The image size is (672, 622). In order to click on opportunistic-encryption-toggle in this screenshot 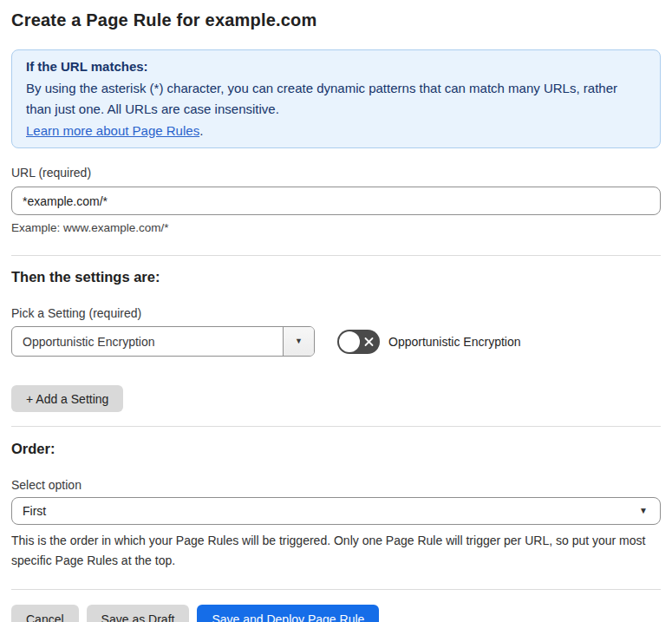, I will do `click(359, 342)`.